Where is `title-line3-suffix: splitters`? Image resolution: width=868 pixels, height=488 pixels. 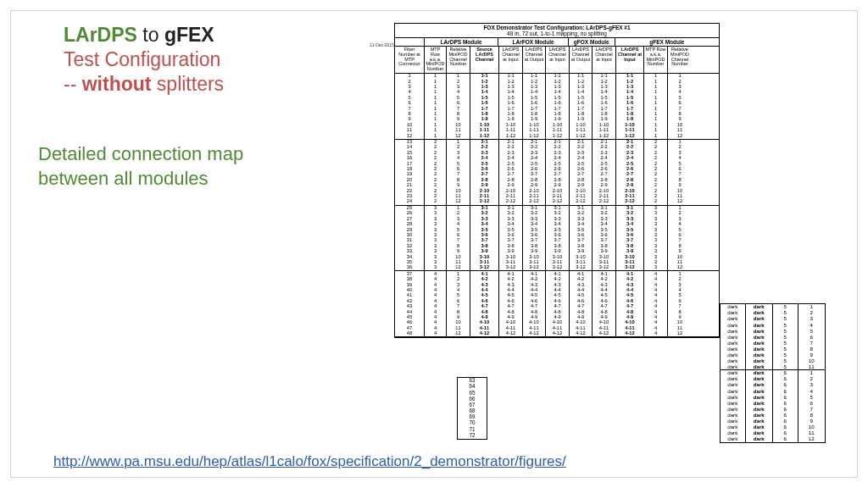 title-line3-suffix: splitters is located at coordinates (187, 84).